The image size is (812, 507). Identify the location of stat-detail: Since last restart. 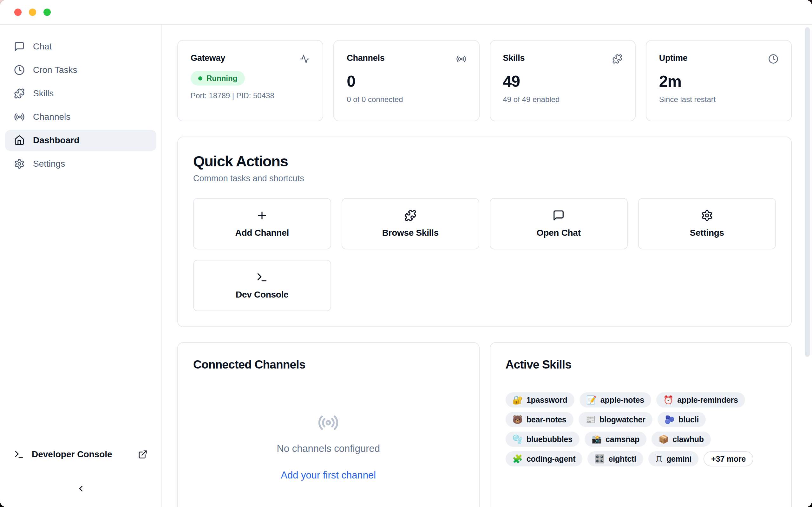
(719, 100).